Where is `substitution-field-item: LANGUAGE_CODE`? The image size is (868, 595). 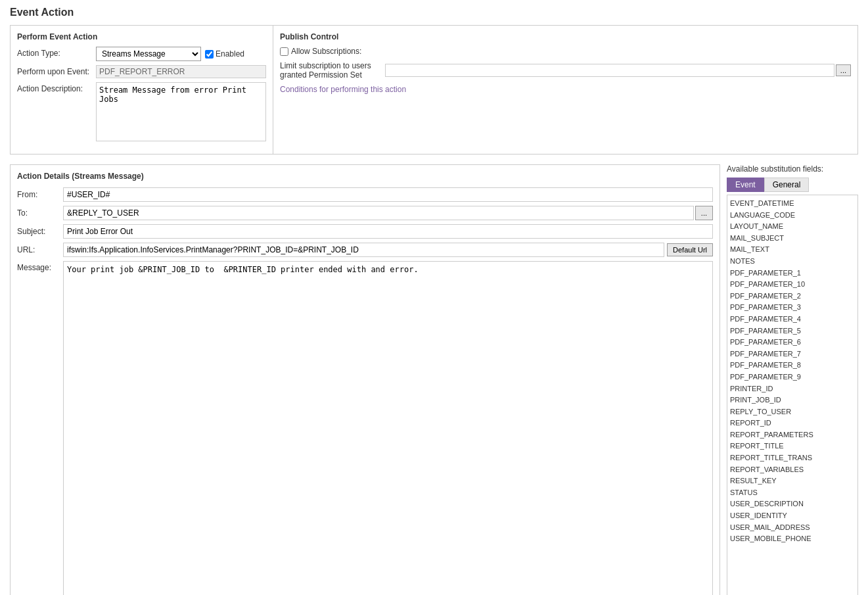
substitution-field-item: LANGUAGE_CODE is located at coordinates (792, 216).